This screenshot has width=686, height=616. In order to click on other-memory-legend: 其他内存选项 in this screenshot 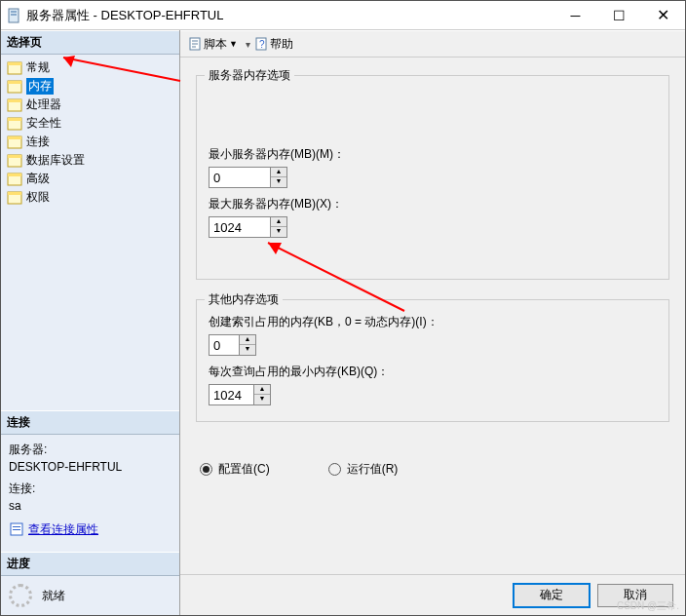, I will do `click(244, 300)`.